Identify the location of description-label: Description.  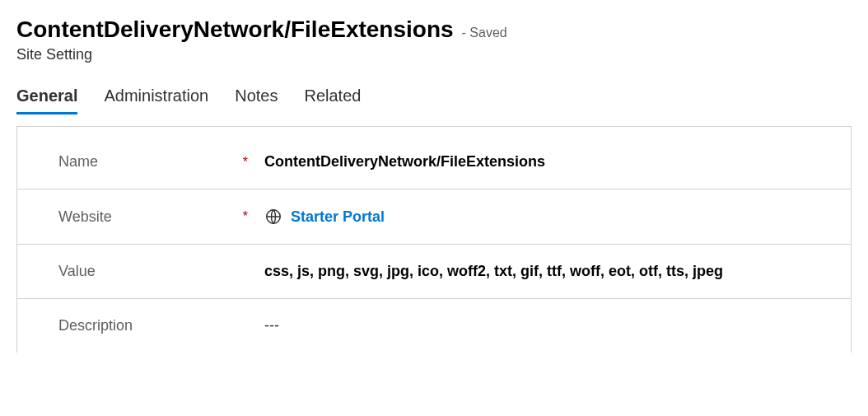
(96, 326).